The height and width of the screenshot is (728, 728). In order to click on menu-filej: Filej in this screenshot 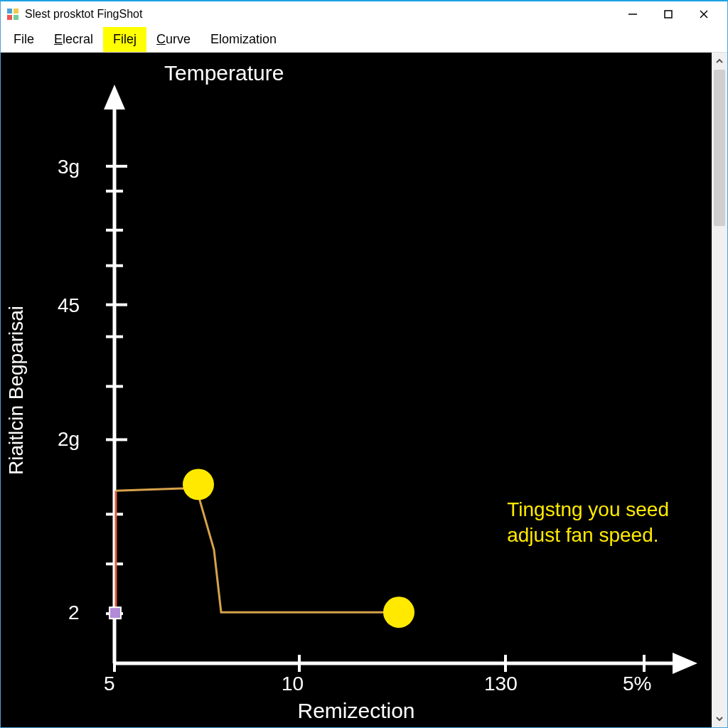, I will do `click(125, 40)`.